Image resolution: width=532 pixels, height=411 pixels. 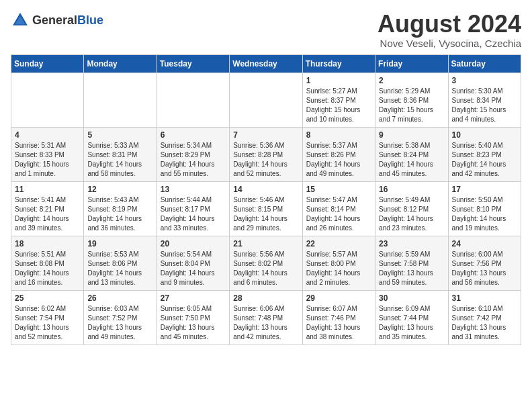 What do you see at coordinates (339, 214) in the screenshot?
I see `day-info: Sunrise: 5:47 AM Sunset: 8:14 PM Dayligh…` at bounding box center [339, 214].